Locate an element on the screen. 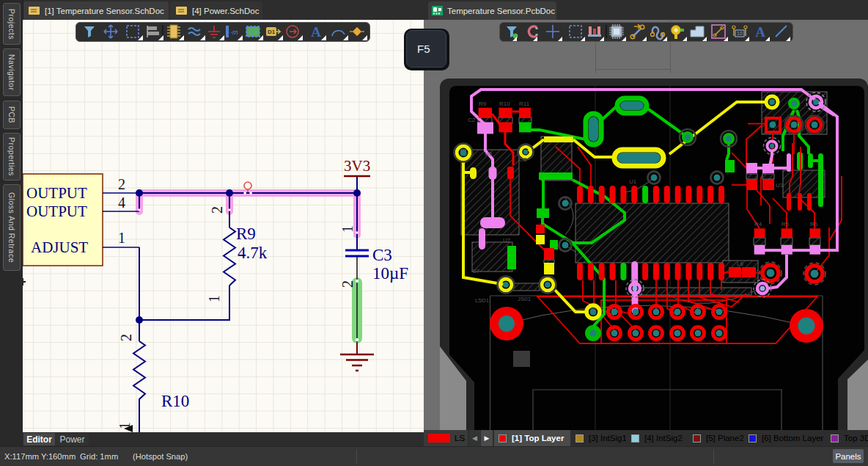 The height and width of the screenshot is (466, 868). svg-text: L5D1 is located at coordinates (482, 301).